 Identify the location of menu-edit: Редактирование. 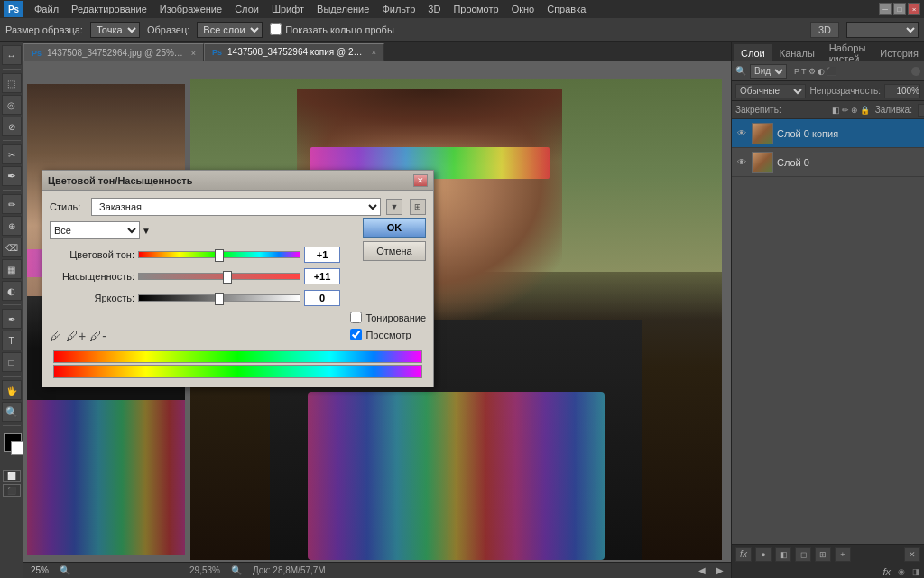
(109, 9).